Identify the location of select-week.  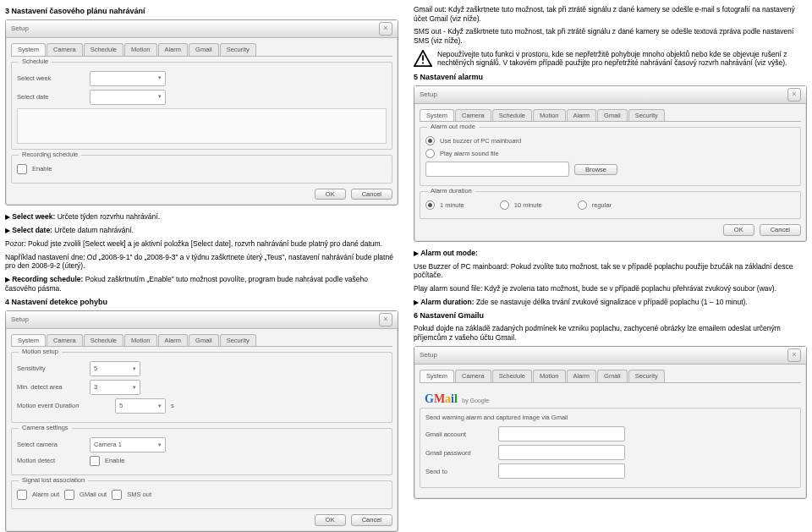
(128, 79).